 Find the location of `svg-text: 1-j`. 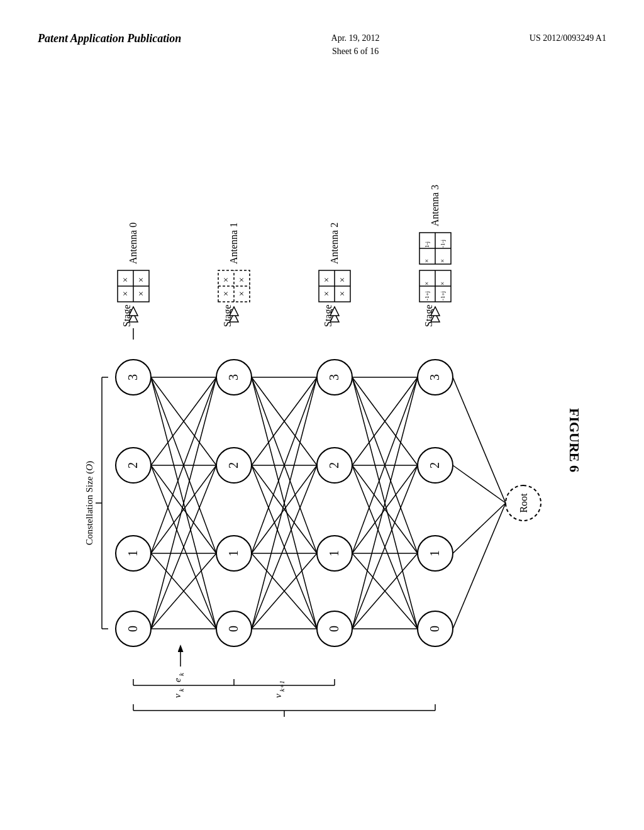

svg-text: 1-j is located at coordinates (427, 245).